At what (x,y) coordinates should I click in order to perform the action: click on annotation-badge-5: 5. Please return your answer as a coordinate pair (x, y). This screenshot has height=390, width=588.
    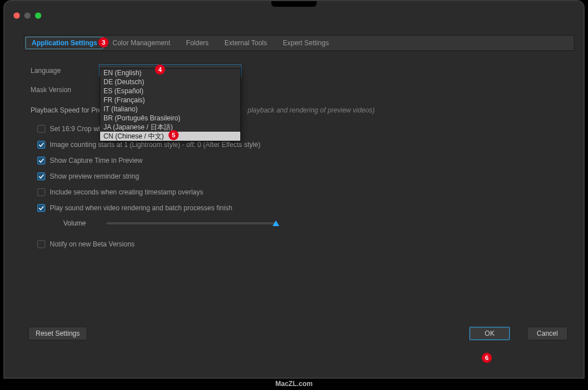
    Looking at the image, I should click on (174, 135).